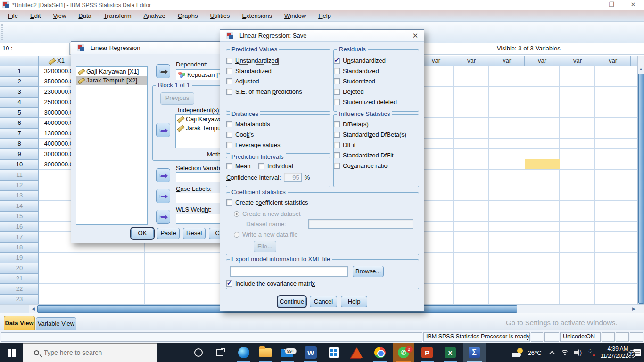 This screenshot has width=644, height=362. What do you see at coordinates (365, 102) in the screenshot?
I see `checkbox-studentized-deleted: Studentized deleted` at bounding box center [365, 102].